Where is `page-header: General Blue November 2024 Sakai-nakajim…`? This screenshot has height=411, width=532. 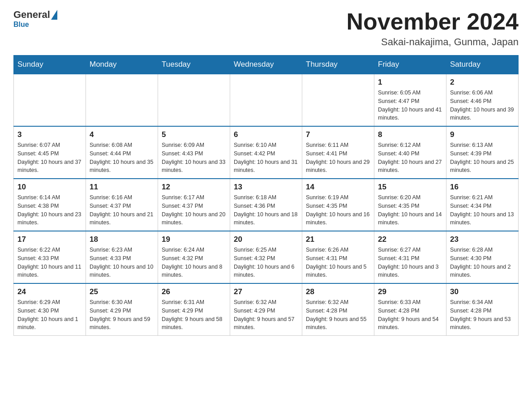
page-header: General Blue November 2024 Sakai-nakajim… is located at coordinates (266, 29).